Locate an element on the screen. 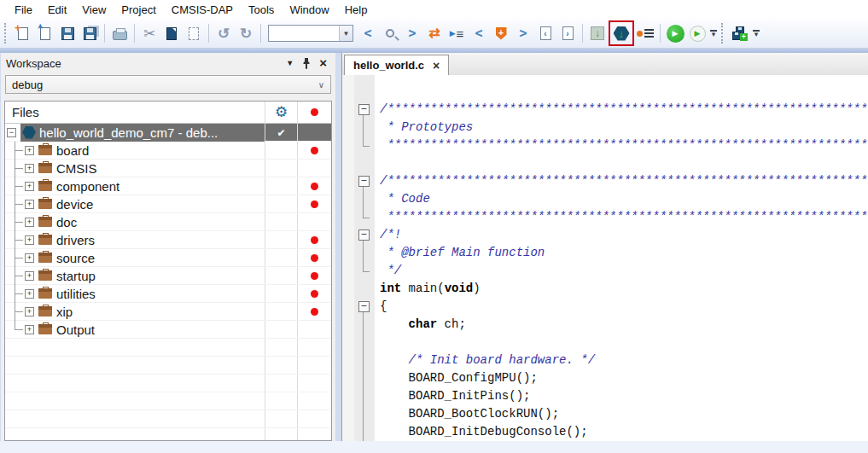 The image size is (868, 453). menu-project: Project is located at coordinates (138, 10).